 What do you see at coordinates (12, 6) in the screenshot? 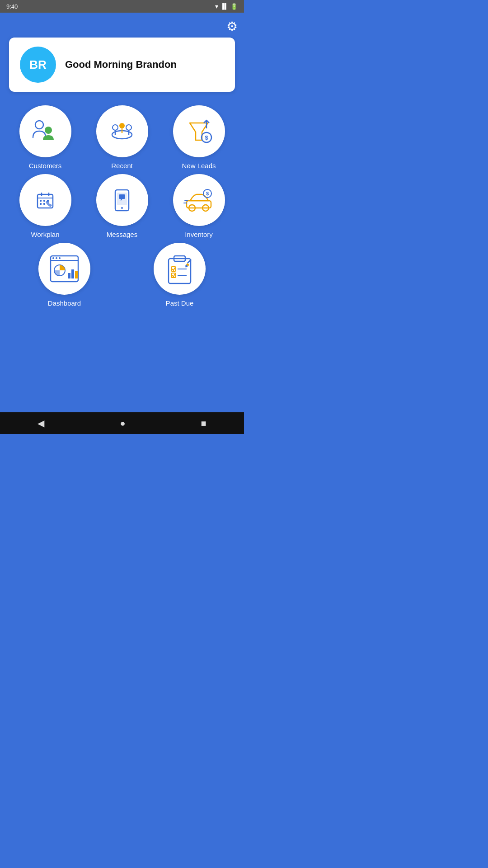
I see `time: 9:40` at bounding box center [12, 6].